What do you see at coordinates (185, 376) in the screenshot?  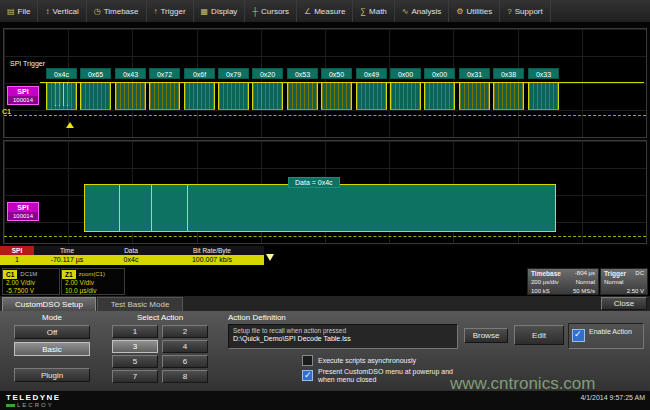 I see `action-button-8: 8` at bounding box center [185, 376].